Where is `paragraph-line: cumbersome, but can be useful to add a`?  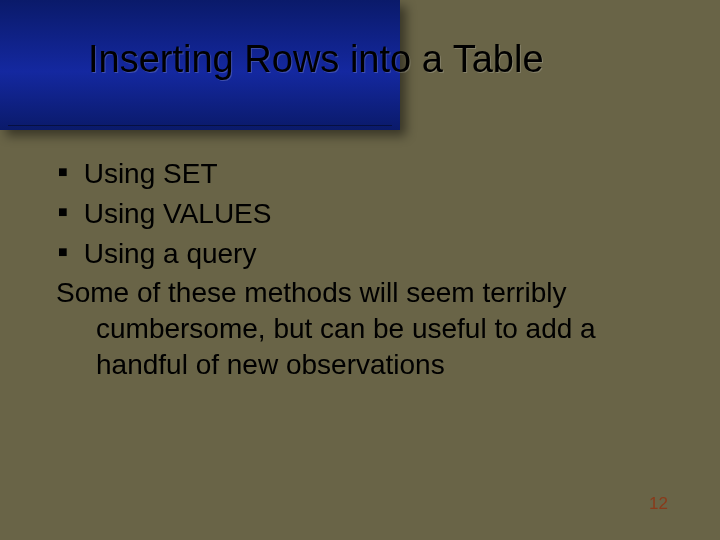 paragraph-line: cumbersome, but can be useful to add a is located at coordinates (363, 329).